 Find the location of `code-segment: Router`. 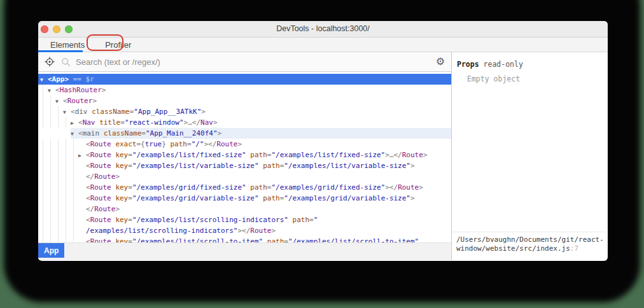

code-segment: Router is located at coordinates (80, 101).